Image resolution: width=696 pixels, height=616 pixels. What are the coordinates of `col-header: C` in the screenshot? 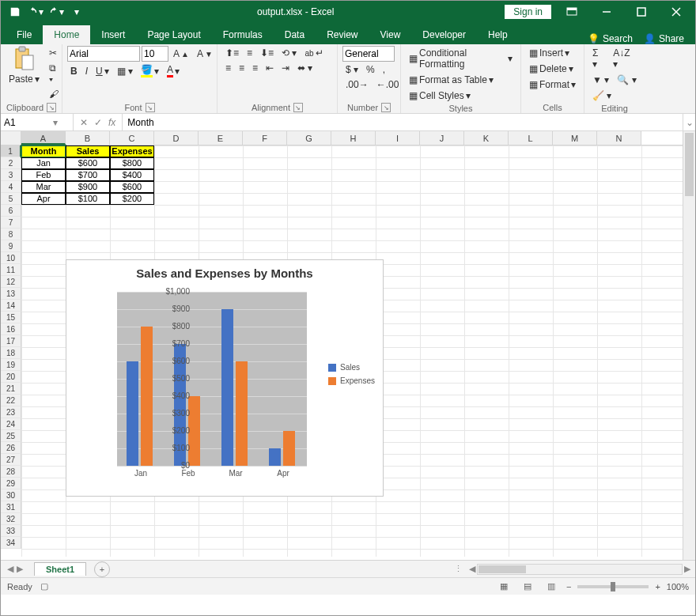 It's located at (132, 138).